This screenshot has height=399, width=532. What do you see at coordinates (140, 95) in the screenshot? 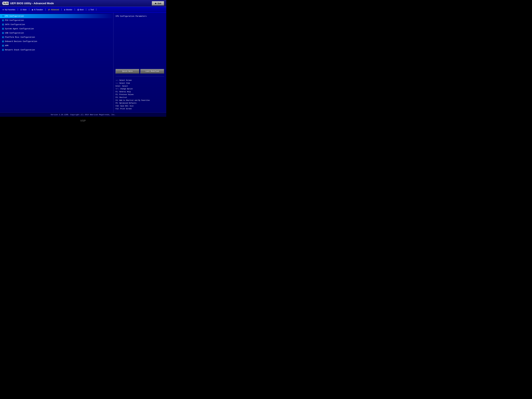
I see `keybind-f2: F2: Previous Values` at bounding box center [140, 95].